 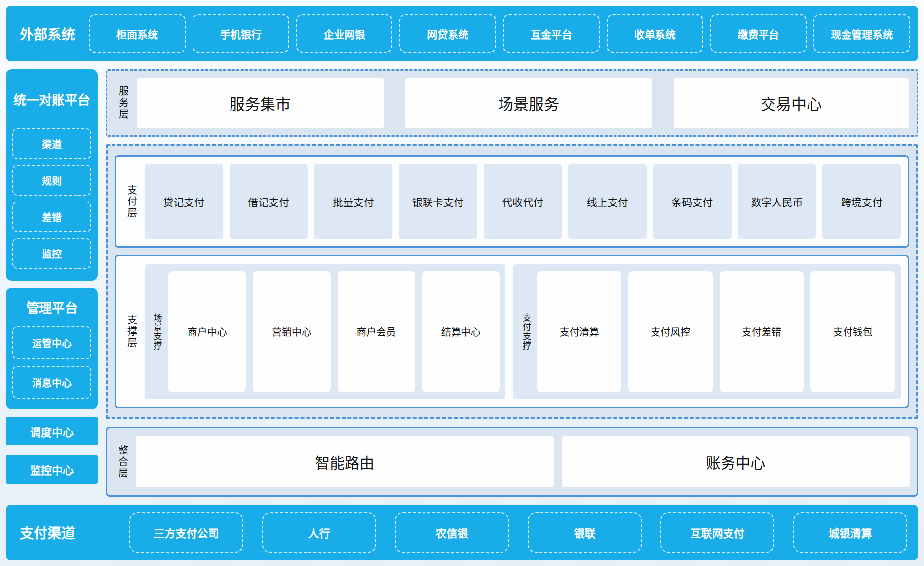 I want to click on scene-support-item: 营销中心, so click(x=291, y=332).